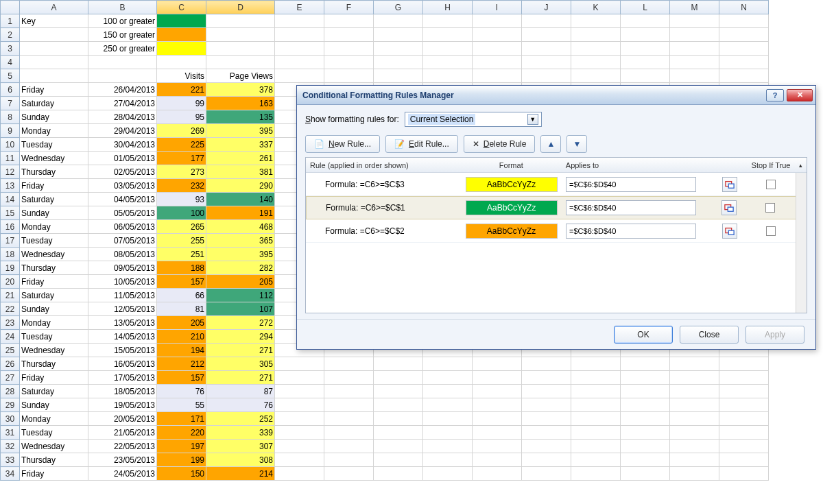 Image resolution: width=823 pixels, height=504 pixels. Describe the element at coordinates (645, 460) in the screenshot. I see `cell-L33` at that location.